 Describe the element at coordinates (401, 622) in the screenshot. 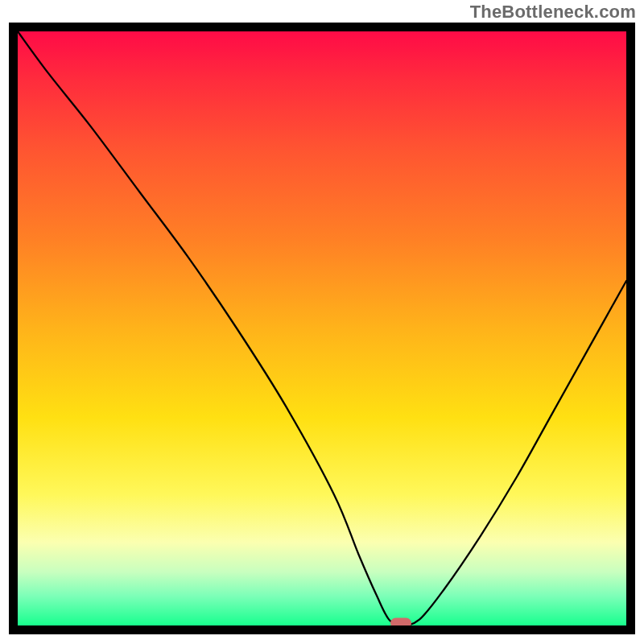

I see `optimal-marker` at that location.